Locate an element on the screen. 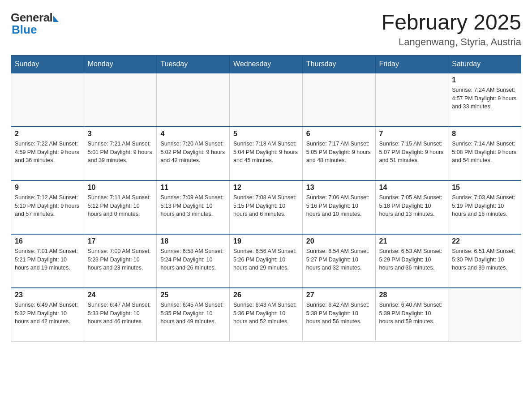  header-day-sunday: Sunday is located at coordinates (47, 64).